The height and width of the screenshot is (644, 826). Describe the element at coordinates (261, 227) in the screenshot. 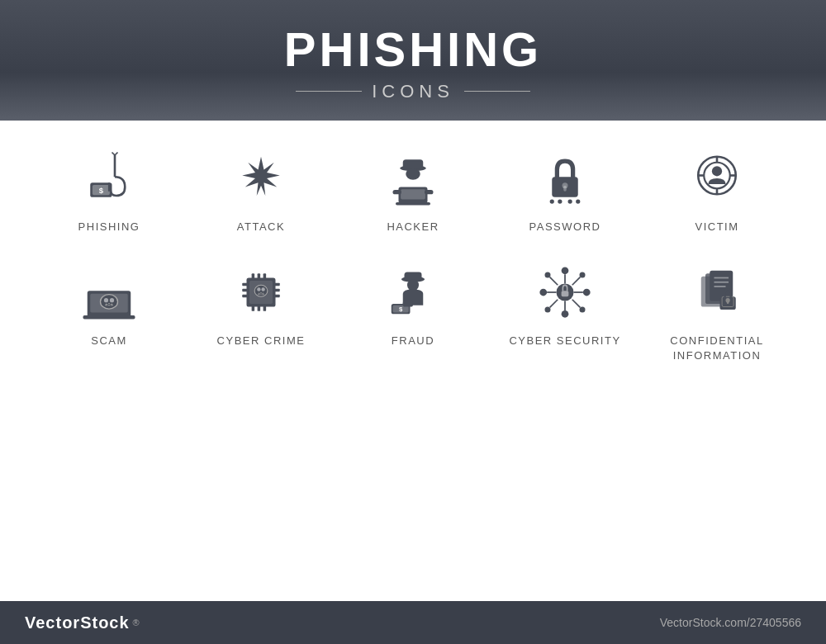

I see `attack-label: ATTACK` at that location.